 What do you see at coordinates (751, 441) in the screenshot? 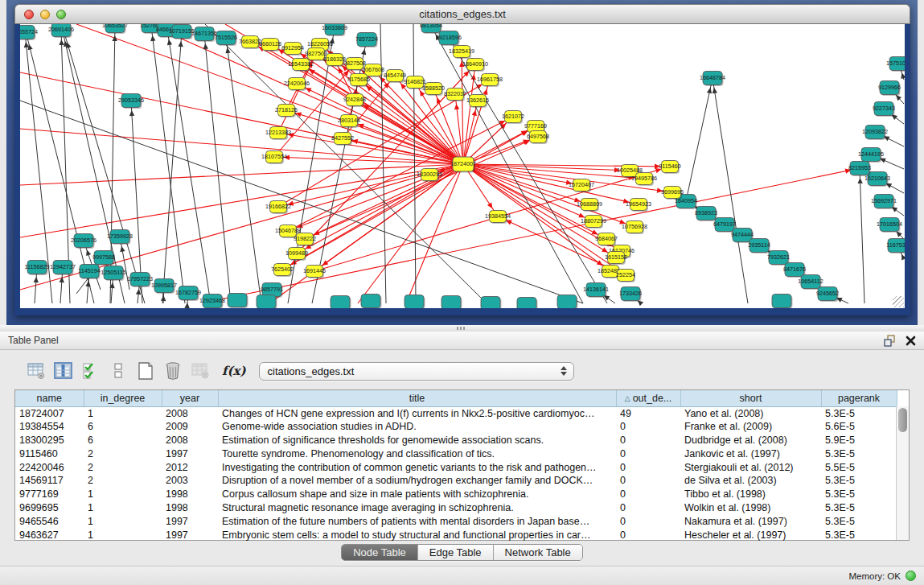
I see `table-cell: Dudbridge et al. (2008)` at bounding box center [751, 441].